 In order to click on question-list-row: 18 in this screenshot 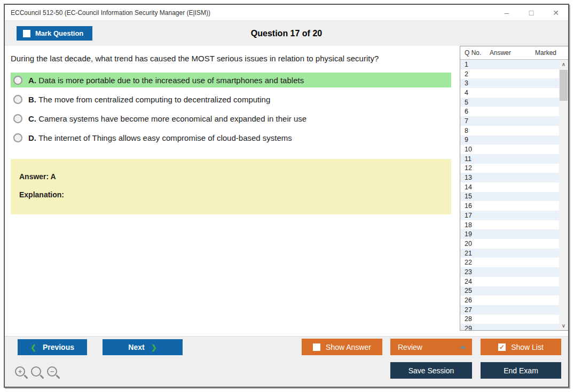, I will do `click(509, 225)`.